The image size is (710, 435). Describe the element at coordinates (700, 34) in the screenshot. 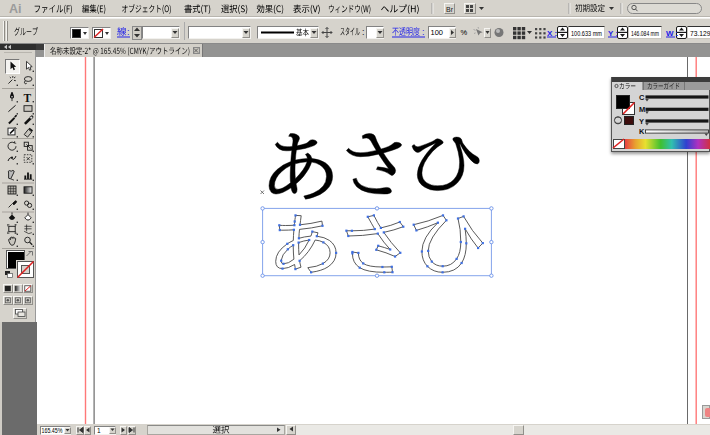

I see `svg-text: 73.129 m` at that location.